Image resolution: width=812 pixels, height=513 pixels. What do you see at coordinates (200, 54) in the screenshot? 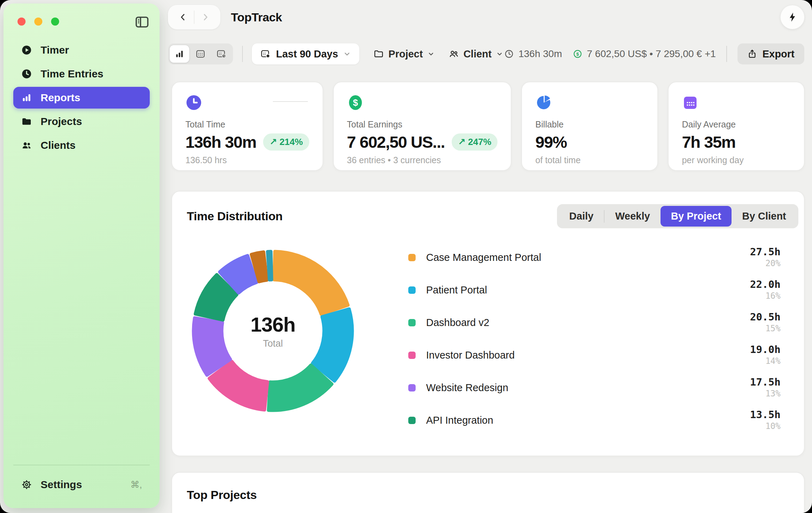
I see `calendar-icon` at bounding box center [200, 54].